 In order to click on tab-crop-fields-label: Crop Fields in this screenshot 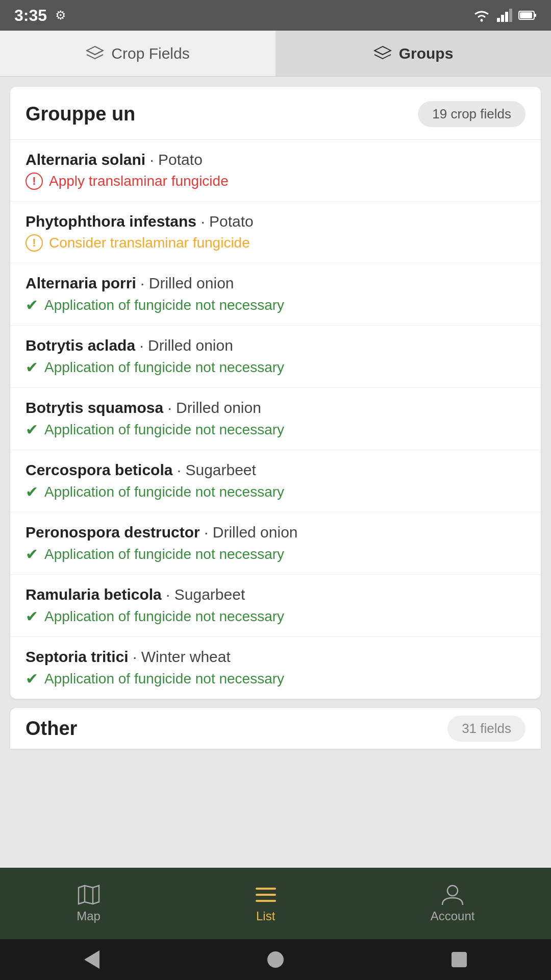, I will do `click(150, 54)`.